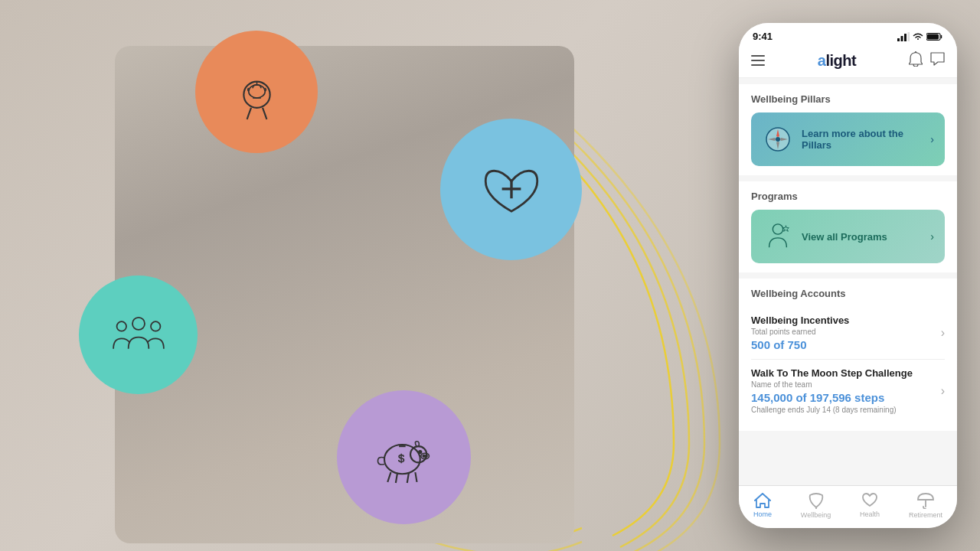 This screenshot has height=551, width=980. I want to click on bottom-nav: Home Wellbeing Health Retirement, so click(848, 507).